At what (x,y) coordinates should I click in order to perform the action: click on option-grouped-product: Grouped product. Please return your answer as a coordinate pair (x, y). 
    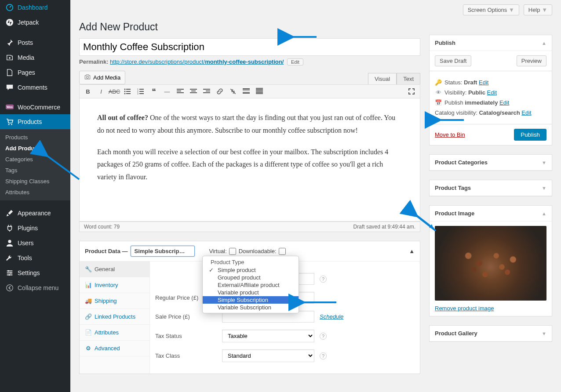
    Looking at the image, I should click on (251, 278).